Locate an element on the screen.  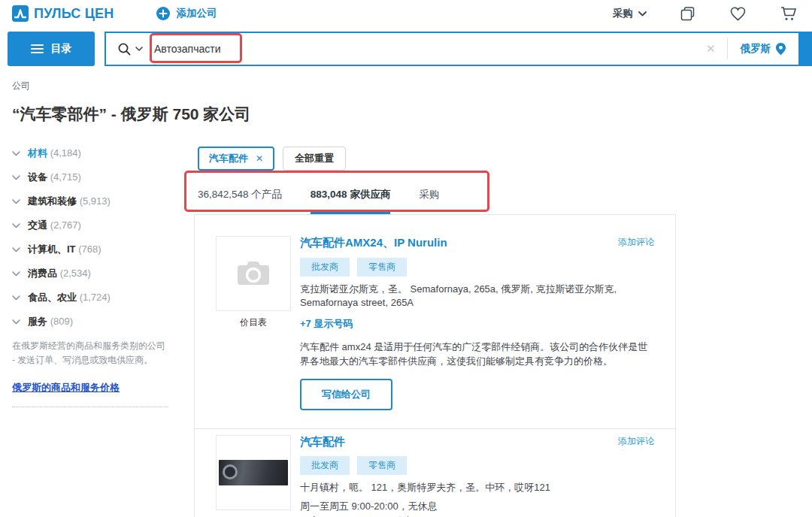
company-address: 克拉斯诺亚尔斯克，圣。 Semafornaya, 265a, 俄罗斯, 克拉斯诺… is located at coordinates (477, 296).